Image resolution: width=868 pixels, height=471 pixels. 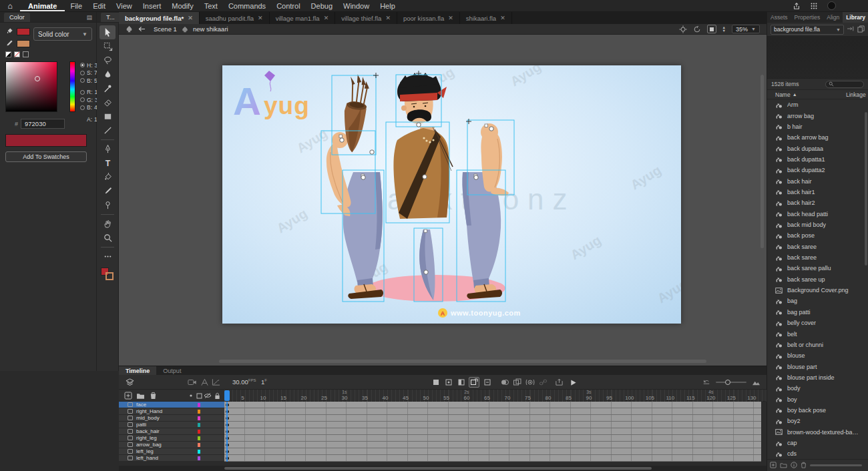 What do you see at coordinates (861, 29) in the screenshot?
I see `new-library-panel-icon` at bounding box center [861, 29].